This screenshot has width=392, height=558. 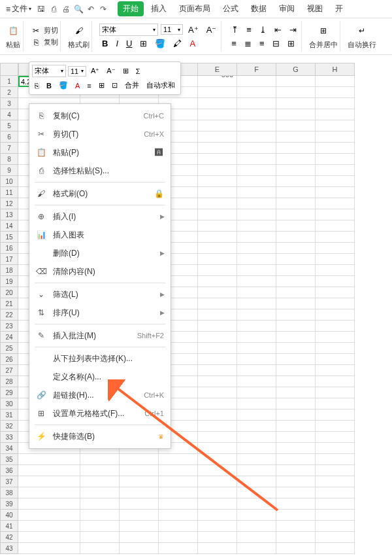 What do you see at coordinates (63, 85) in the screenshot?
I see `mini-fill-button: 🪣` at bounding box center [63, 85].